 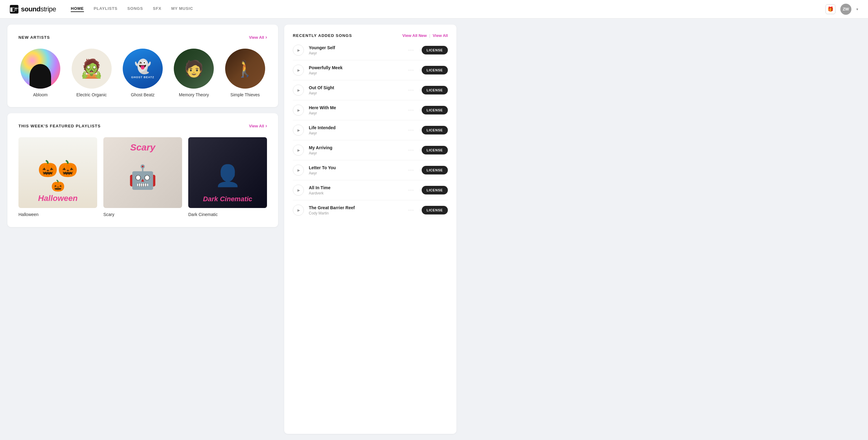 What do you see at coordinates (143, 73) in the screenshot?
I see `artist-item-ghost: 👻 GHOST BEATZ Ghost Beatz` at bounding box center [143, 73].